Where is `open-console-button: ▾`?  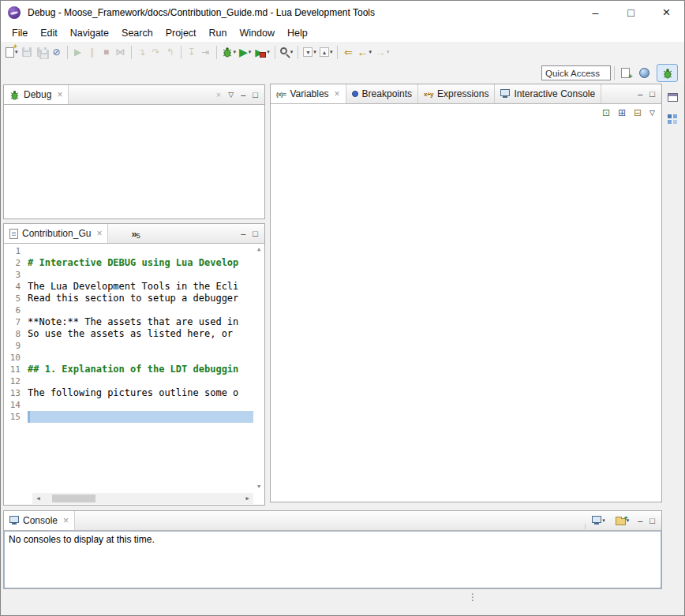 open-console-button: ▾ is located at coordinates (623, 521).